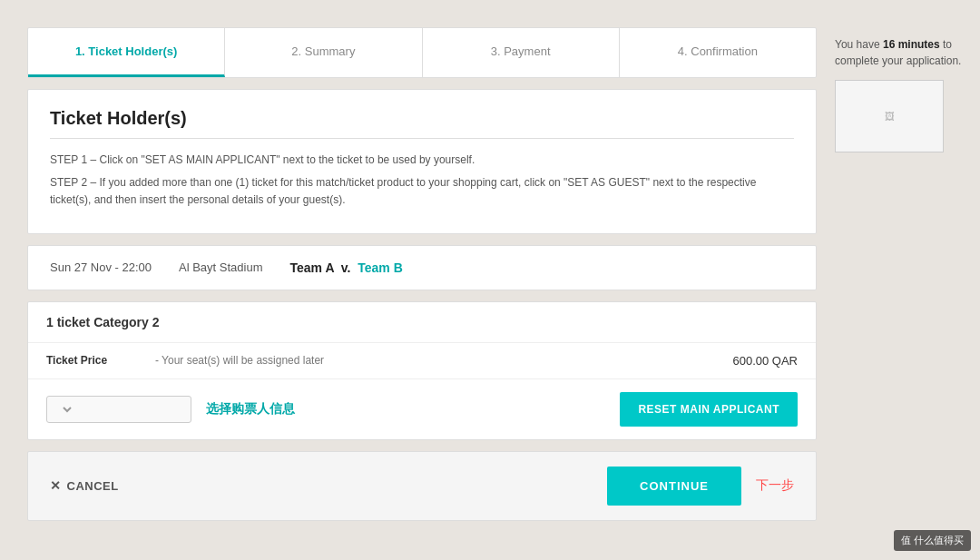  Describe the element at coordinates (422, 123) in the screenshot. I see `card-title: Ticket Holder(s)` at that location.